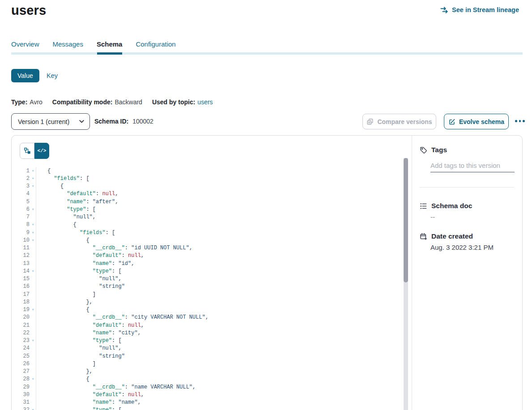  I want to click on line-number: 18, so click(21, 302).